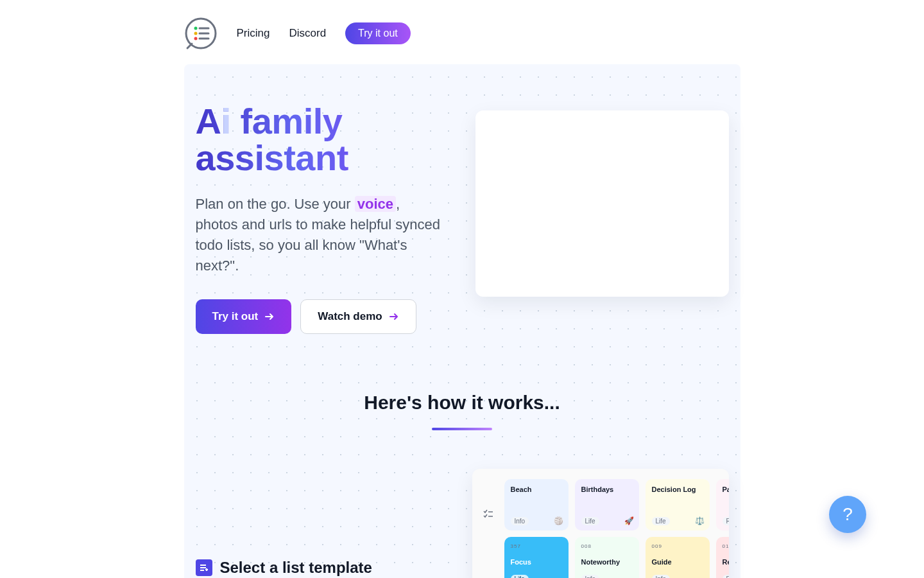 This screenshot has height=578, width=924. Describe the element at coordinates (726, 546) in the screenshot. I see `tile-count: 010` at that location.